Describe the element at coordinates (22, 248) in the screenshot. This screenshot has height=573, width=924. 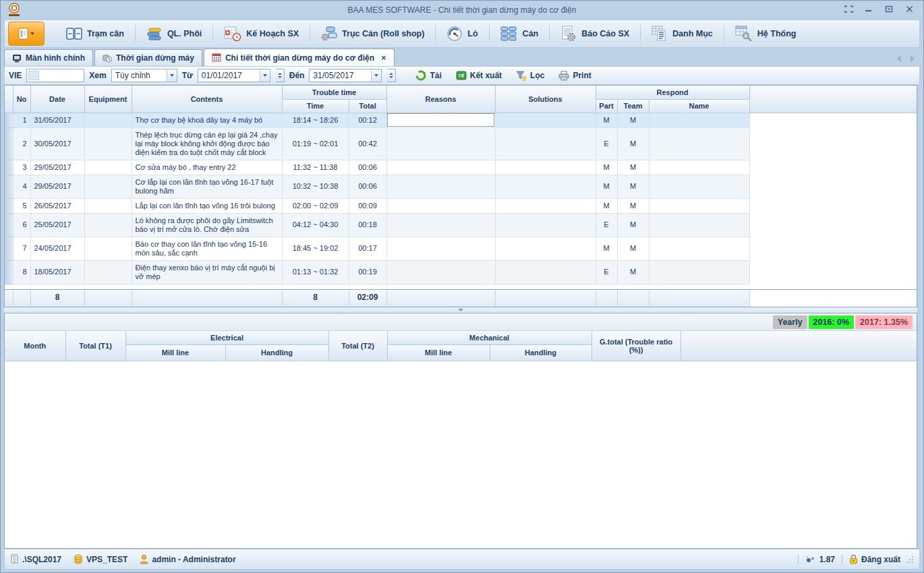
I see `cell-no: 7` at that location.